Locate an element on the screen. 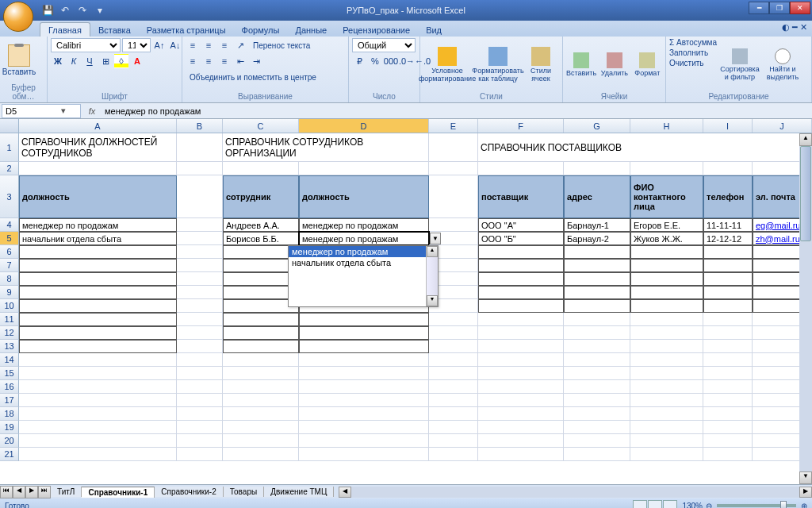  merge-center-button: Объединить и поместить в центре is located at coordinates (253, 77).